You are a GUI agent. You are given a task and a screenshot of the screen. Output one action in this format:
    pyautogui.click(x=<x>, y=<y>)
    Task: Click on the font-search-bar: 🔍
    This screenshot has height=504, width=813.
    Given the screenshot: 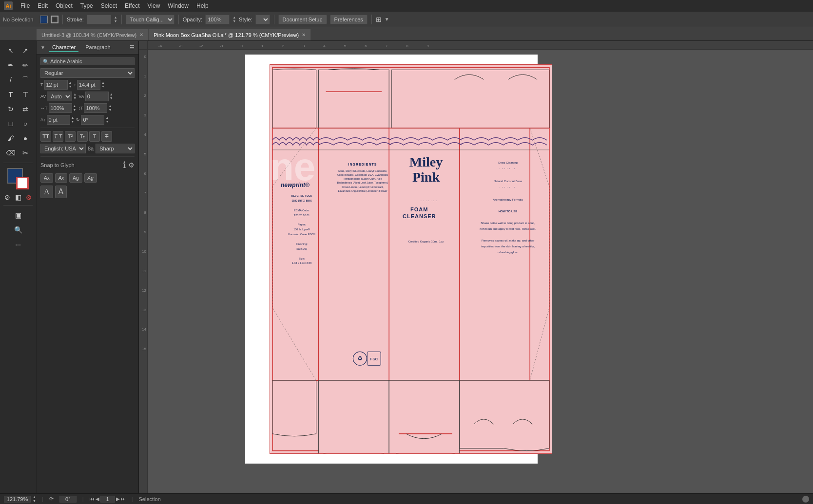 What is the action you would take?
    pyautogui.click(x=88, y=61)
    